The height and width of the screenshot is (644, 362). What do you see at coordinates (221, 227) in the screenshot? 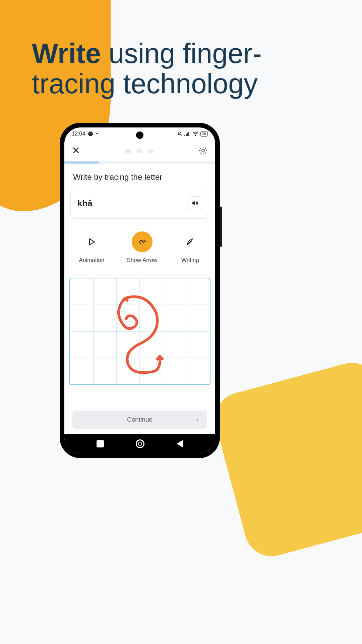
I see `phone-side-button` at bounding box center [221, 227].